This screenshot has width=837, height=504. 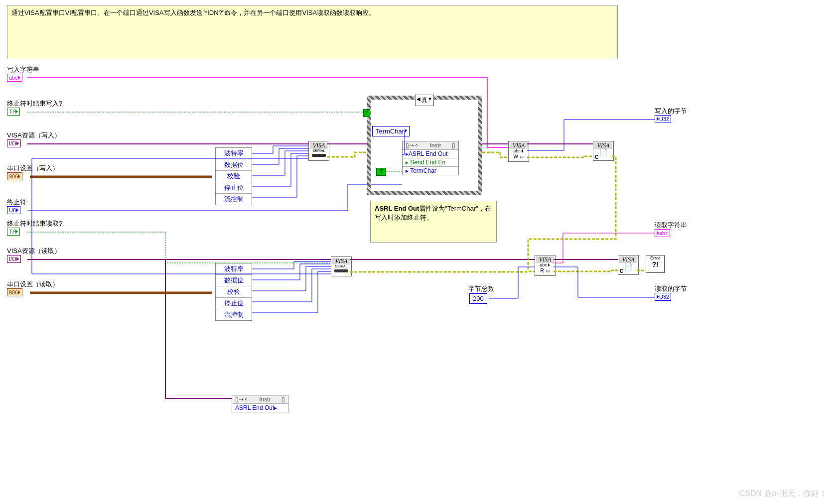 I want to click on port-write-terminal: 906, so click(x=15, y=176).